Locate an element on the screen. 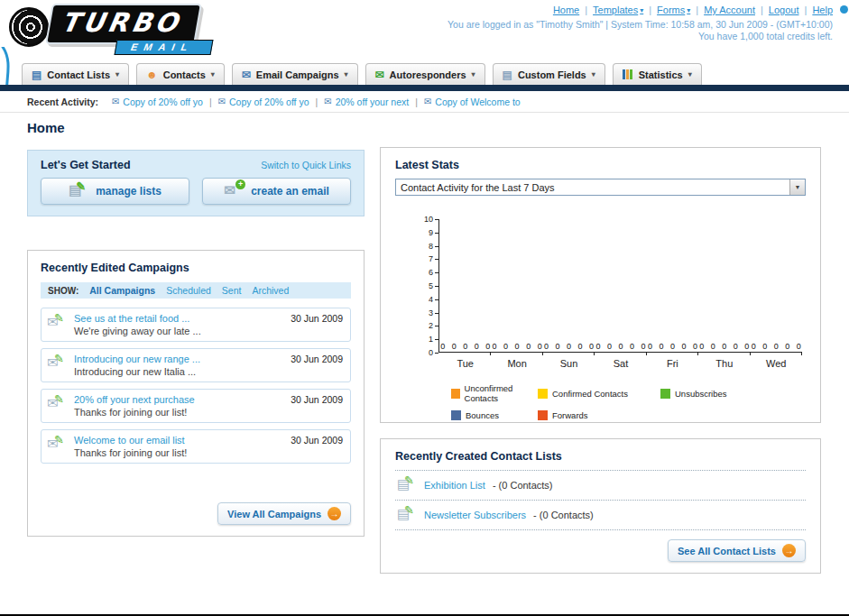 This screenshot has width=849, height=616. campaign-title-link: 20% off your next purchase is located at coordinates (134, 400).